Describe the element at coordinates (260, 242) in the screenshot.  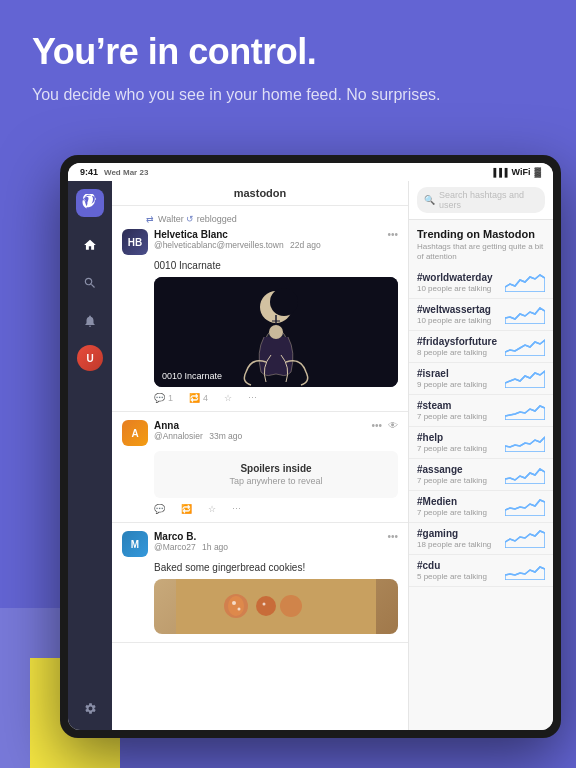
I see `post-1-header: HB Helvetica Blanc @helveticablanc@merve…` at that location.